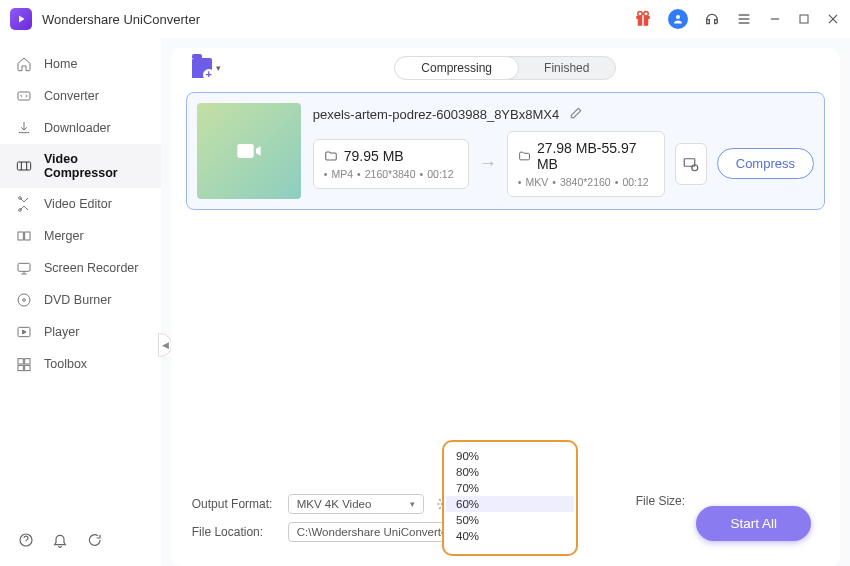  Describe the element at coordinates (338, 20) in the screenshot. I see `app-title: Wondershare UniConverter` at that location.